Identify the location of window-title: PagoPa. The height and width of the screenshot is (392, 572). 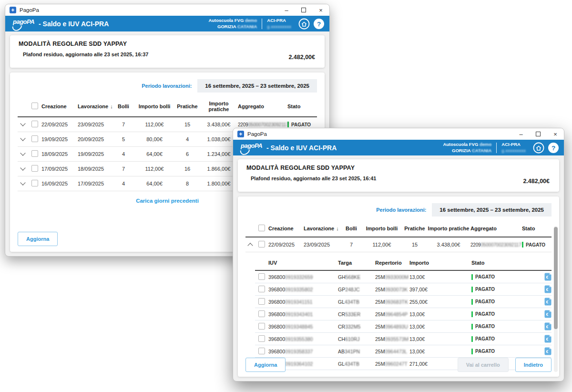
(380, 134).